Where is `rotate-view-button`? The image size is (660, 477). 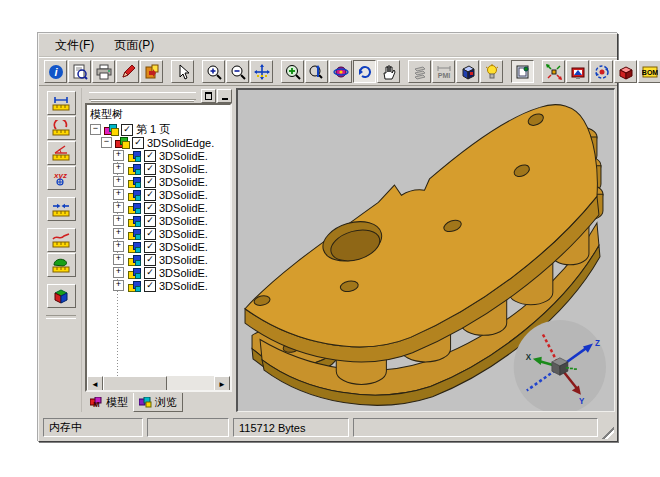 rotate-view-button is located at coordinates (340, 72).